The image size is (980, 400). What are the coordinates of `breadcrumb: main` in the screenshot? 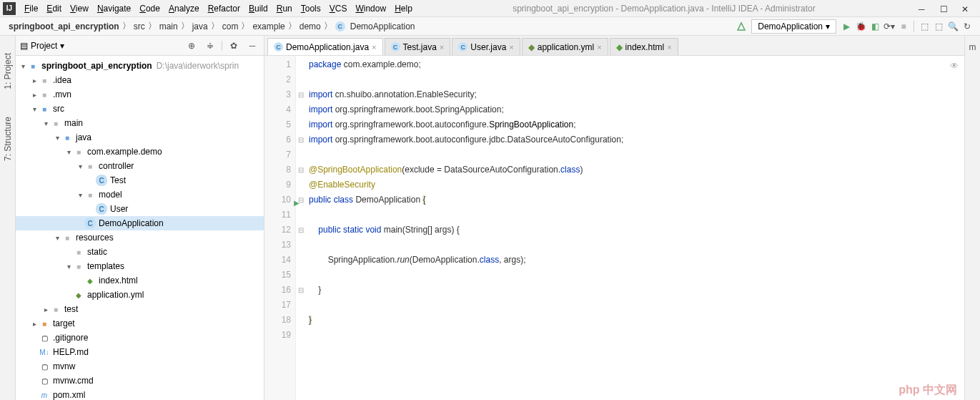 It's located at (169, 26).